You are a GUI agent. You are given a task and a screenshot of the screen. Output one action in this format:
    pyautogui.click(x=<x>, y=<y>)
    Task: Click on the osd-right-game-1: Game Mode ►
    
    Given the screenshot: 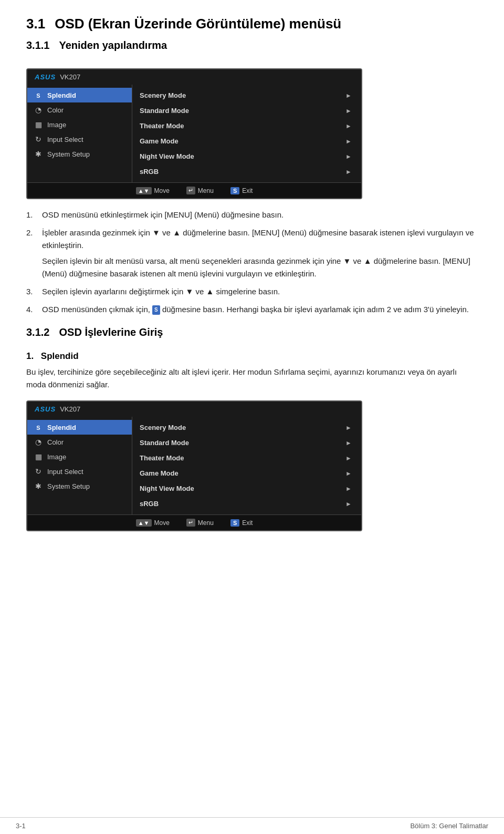 What is the action you would take?
    pyautogui.click(x=247, y=141)
    